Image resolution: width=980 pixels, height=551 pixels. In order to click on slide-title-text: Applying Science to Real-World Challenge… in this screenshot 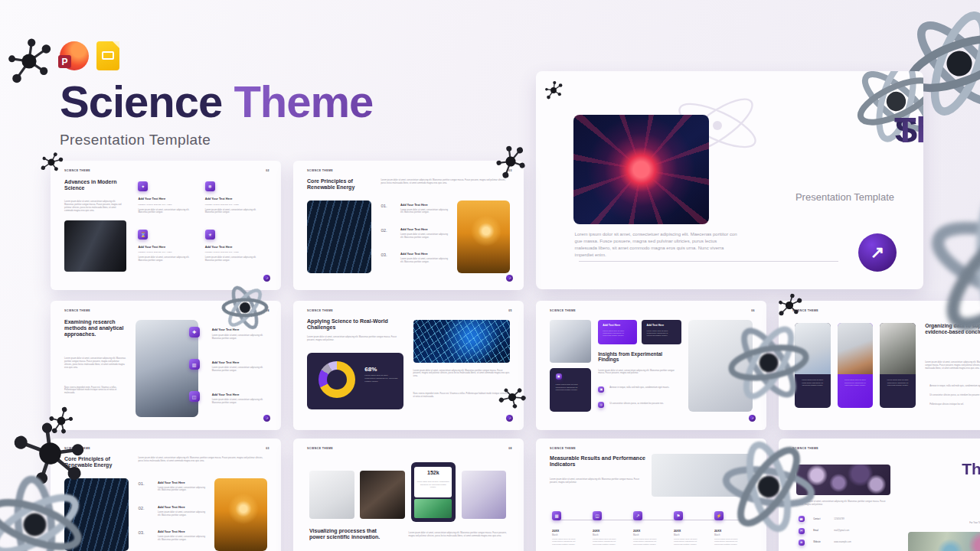, I will do `click(351, 324)`.